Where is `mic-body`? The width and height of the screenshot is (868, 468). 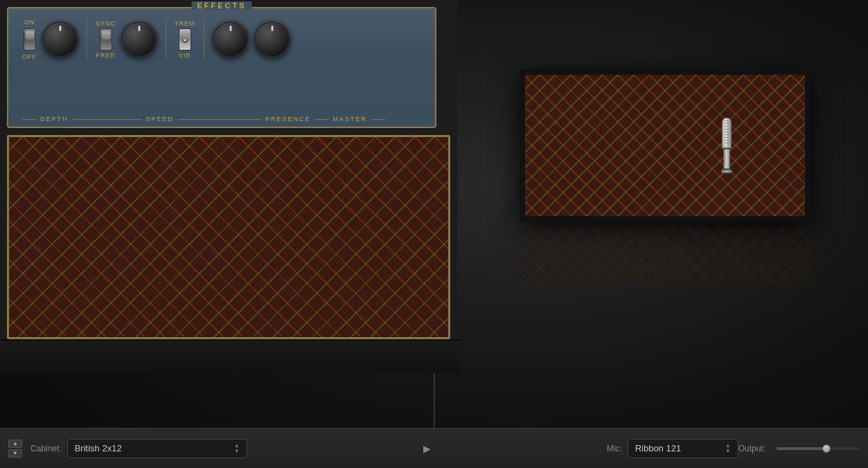
mic-body is located at coordinates (727, 159).